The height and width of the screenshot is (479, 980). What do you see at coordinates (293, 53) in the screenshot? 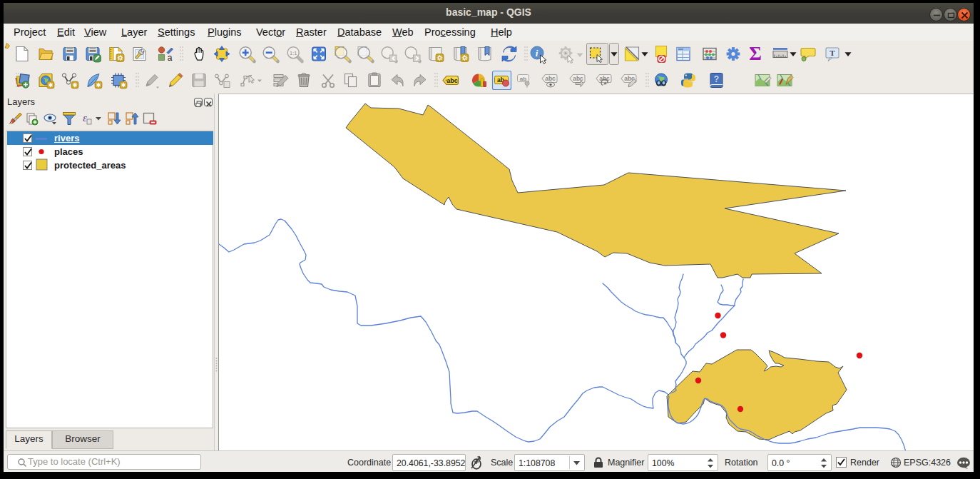
I see `svg-text: 1:1` at bounding box center [293, 53].